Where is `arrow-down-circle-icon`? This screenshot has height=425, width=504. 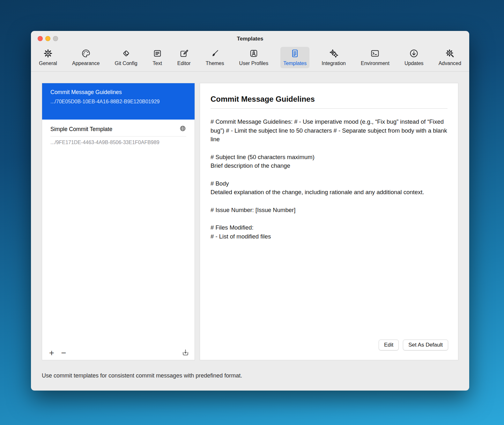 arrow-down-circle-icon is located at coordinates (414, 54).